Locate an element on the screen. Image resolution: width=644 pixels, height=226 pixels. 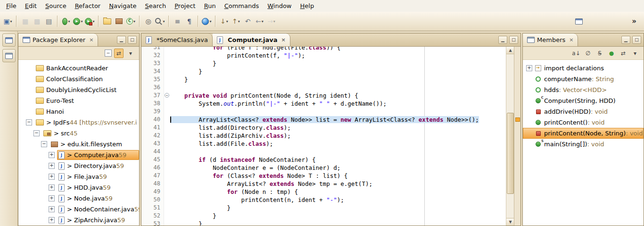
code-line: 38 System.out.println("|-" + ident + " "… is located at coordinates (324, 104).